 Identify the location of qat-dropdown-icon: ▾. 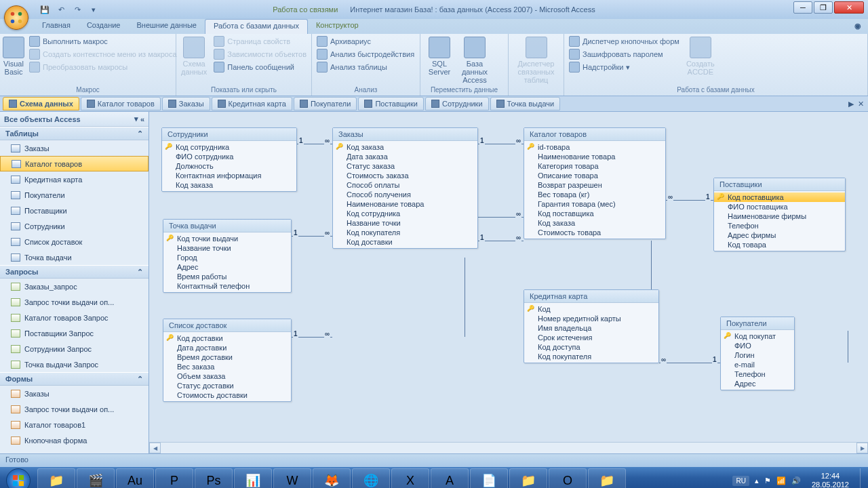
(94, 9).